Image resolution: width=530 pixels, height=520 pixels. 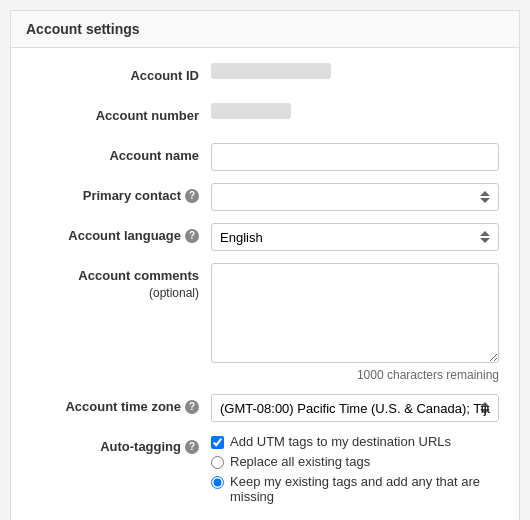 I want to click on account-language-select-wrapper: English Spanish French German, so click(x=355, y=237).